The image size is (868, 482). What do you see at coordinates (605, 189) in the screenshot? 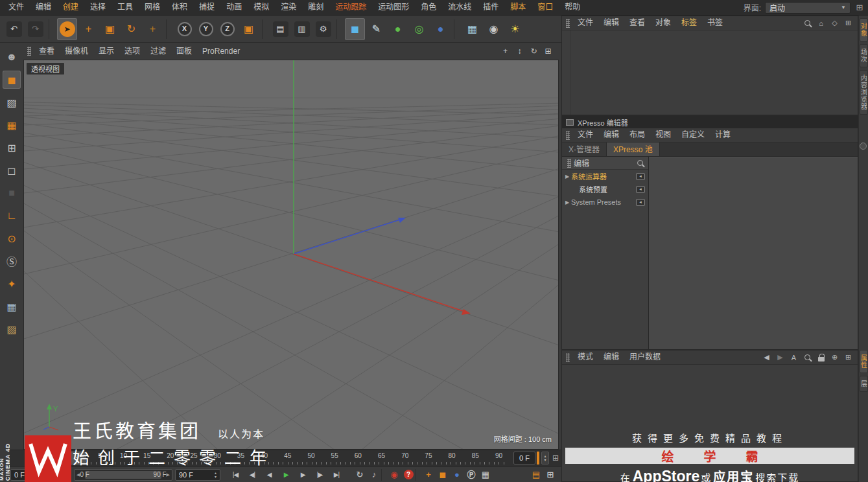
I see `pool-item-system-presets-cn: 系统预置 ◂` at bounding box center [605, 189].